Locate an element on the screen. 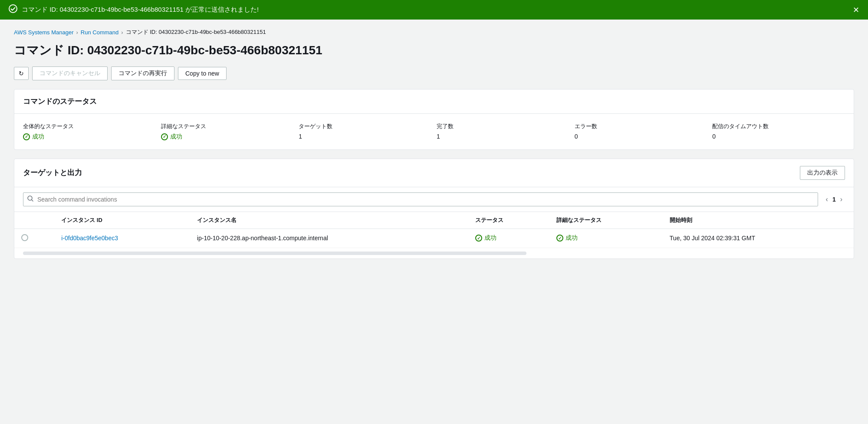  status-label-2: ターゲット数 is located at coordinates (365, 126).